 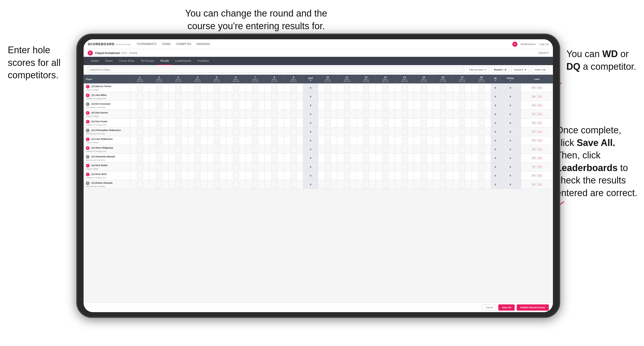 What do you see at coordinates (146, 44) in the screenshot?
I see `nav-link-tournaments: TOURNAMENTS` at bounding box center [146, 44].